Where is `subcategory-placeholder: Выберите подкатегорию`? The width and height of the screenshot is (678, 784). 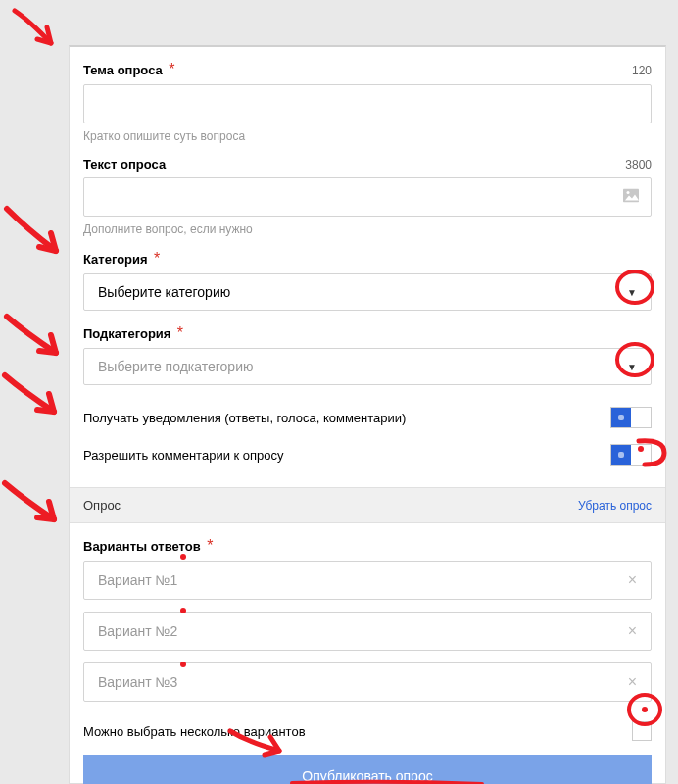 subcategory-placeholder: Выберите подкатегорию is located at coordinates (175, 367).